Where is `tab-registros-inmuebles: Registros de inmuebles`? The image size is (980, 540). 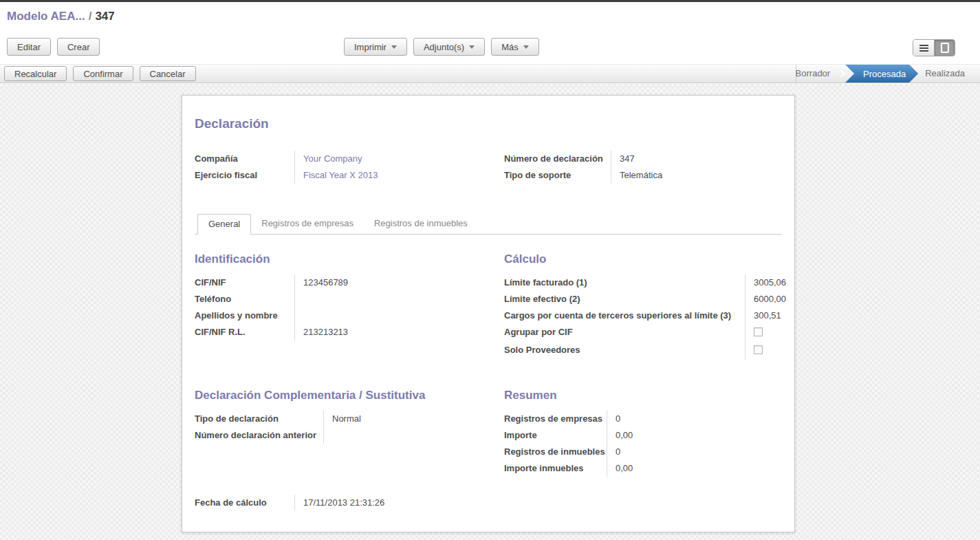 tab-registros-inmuebles: Registros de inmuebles is located at coordinates (421, 224).